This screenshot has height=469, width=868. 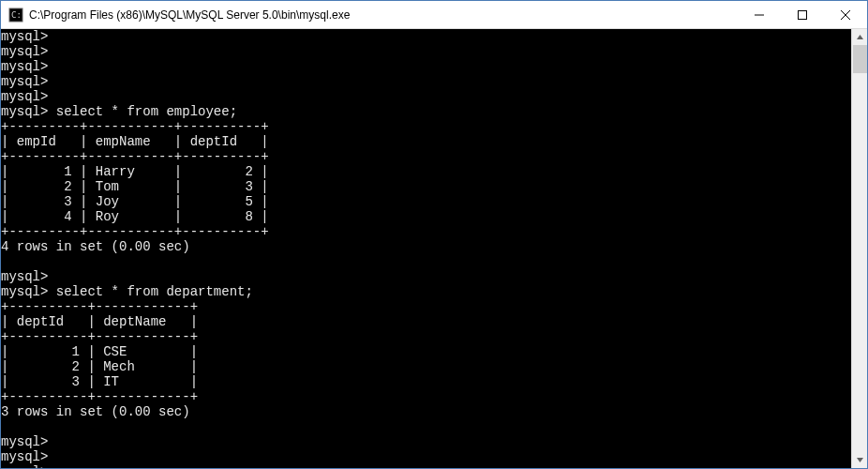 I want to click on svg-text: C:, so click(x=17, y=15).